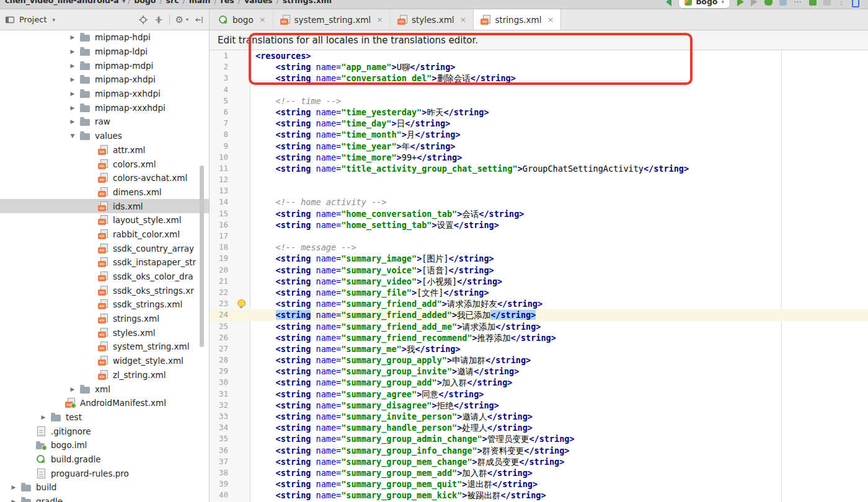 The width and height of the screenshot is (868, 502). What do you see at coordinates (539, 349) in the screenshot?
I see `code-line: 27 <string name="summary_me">我</string>` at bounding box center [539, 349].